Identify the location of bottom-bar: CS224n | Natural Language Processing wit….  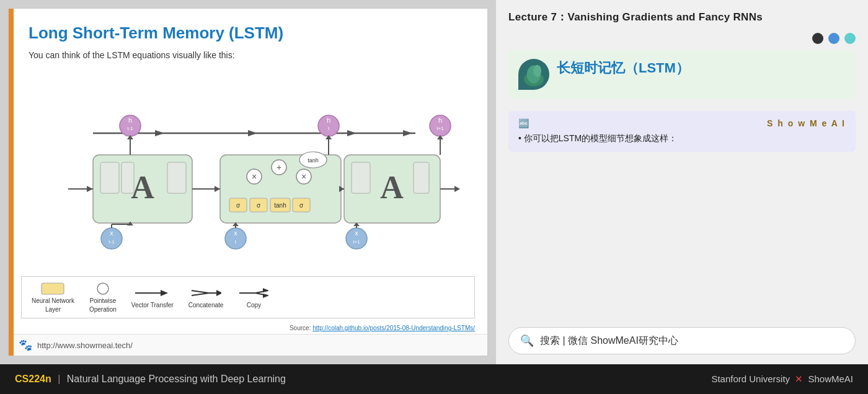
(434, 379).